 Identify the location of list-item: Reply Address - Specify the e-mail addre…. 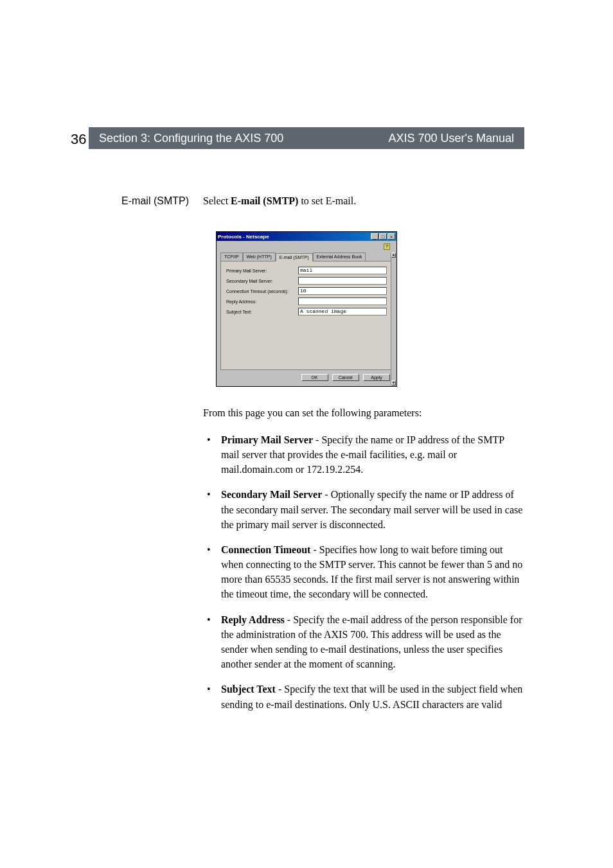
(364, 642).